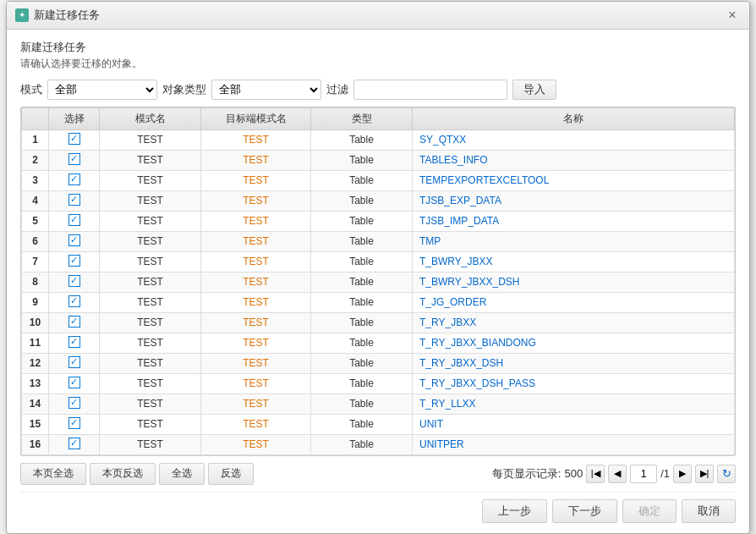  Describe the element at coordinates (534, 90) in the screenshot. I see `import-button: 导入` at that location.